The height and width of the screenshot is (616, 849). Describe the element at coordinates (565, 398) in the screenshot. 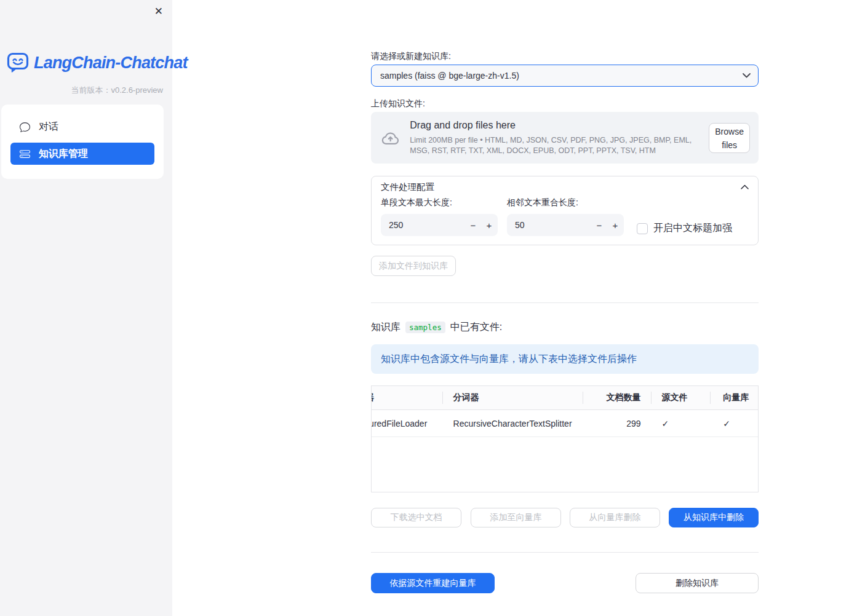

I see `table-header-row: 文档加载器 分词器 文档数量 源文件 向量库` at that location.